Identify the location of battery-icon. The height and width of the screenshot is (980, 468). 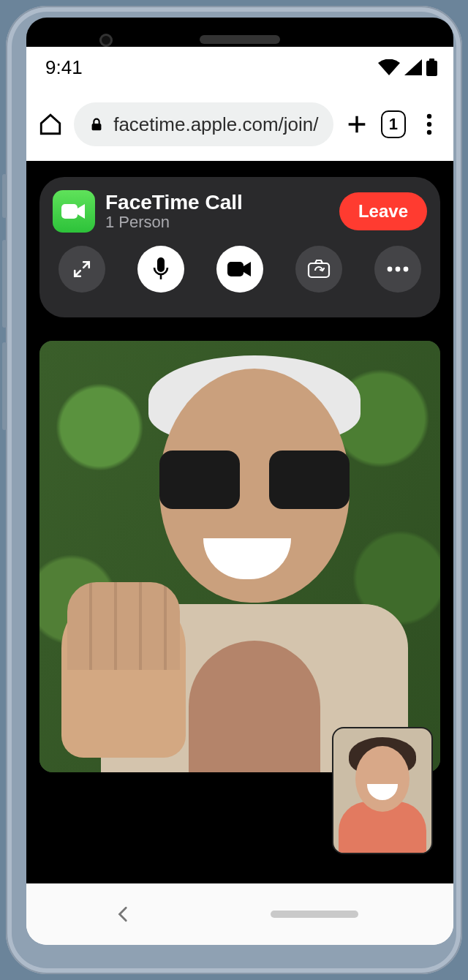
(431, 67).